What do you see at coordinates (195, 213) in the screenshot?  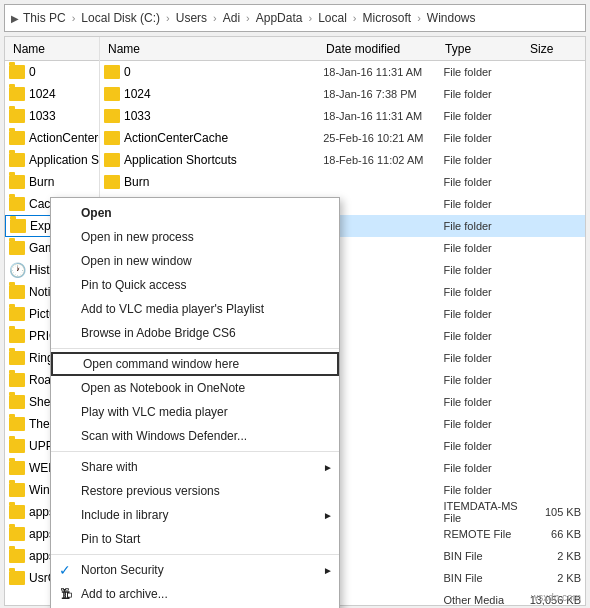 I see `menu-item-open: Open` at bounding box center [195, 213].